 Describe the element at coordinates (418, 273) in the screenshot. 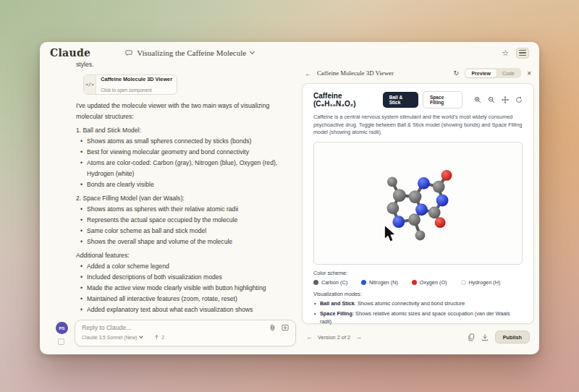

I see `legend-label: Color scheme:` at that location.